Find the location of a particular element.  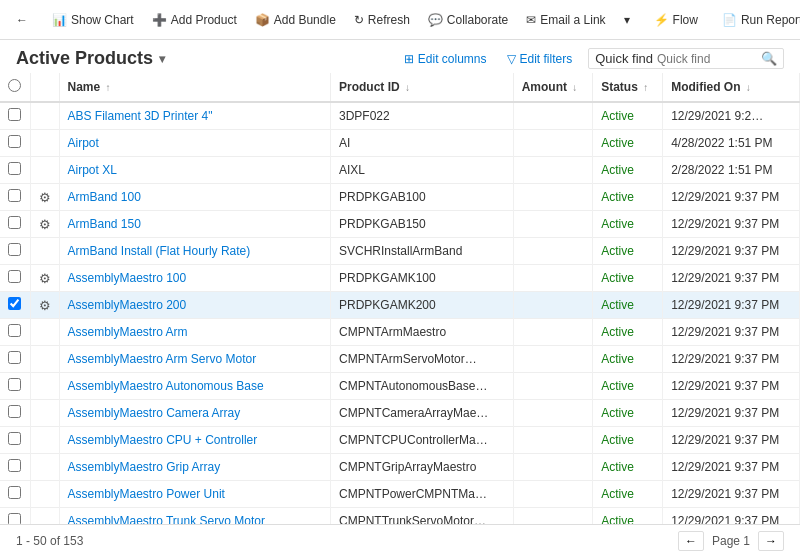

footer: 1 - 50 of 153 ← Page 1 → is located at coordinates (400, 540).